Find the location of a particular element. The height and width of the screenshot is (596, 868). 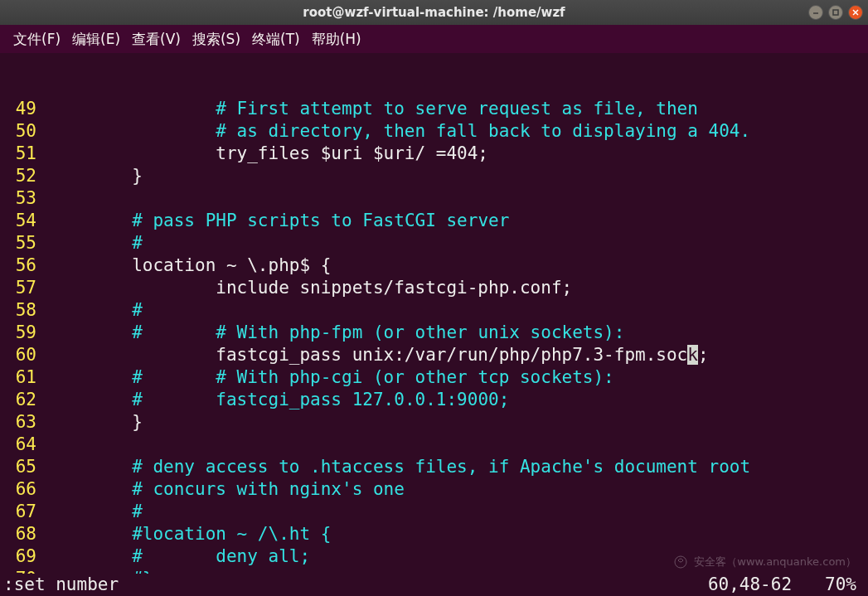

code-line: 63 } is located at coordinates (434, 423).